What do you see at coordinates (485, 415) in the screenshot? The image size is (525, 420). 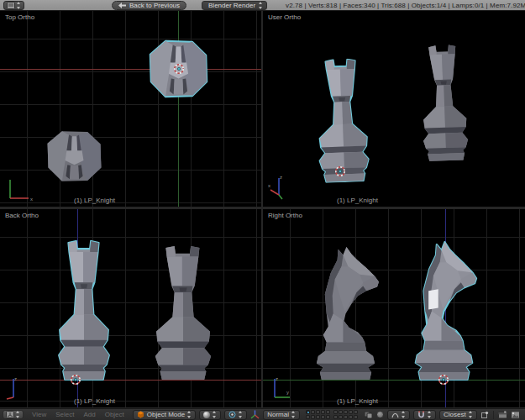 I see `snap-element-icon` at bounding box center [485, 415].